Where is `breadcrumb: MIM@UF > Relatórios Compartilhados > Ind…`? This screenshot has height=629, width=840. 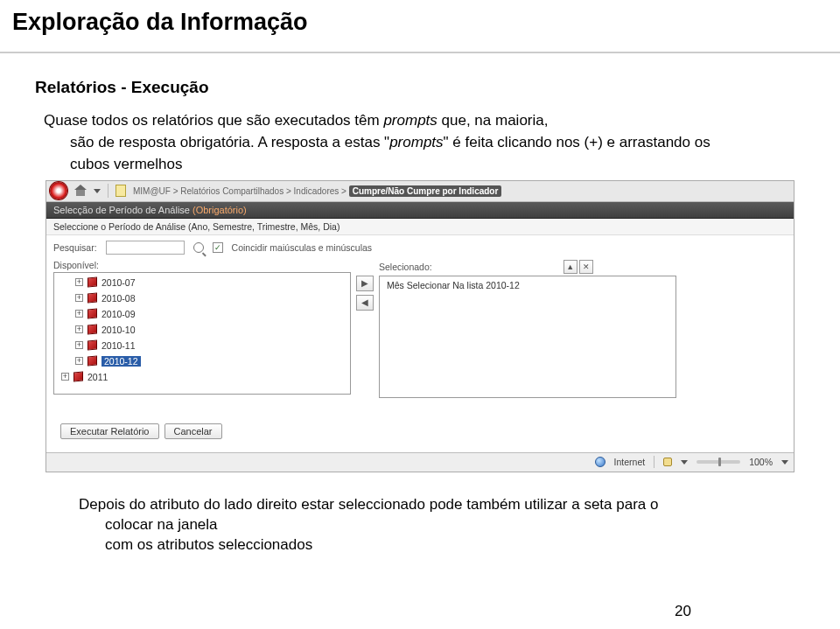 breadcrumb: MIM@UF > Relatórios Compartilhados > Ind… is located at coordinates (317, 191).